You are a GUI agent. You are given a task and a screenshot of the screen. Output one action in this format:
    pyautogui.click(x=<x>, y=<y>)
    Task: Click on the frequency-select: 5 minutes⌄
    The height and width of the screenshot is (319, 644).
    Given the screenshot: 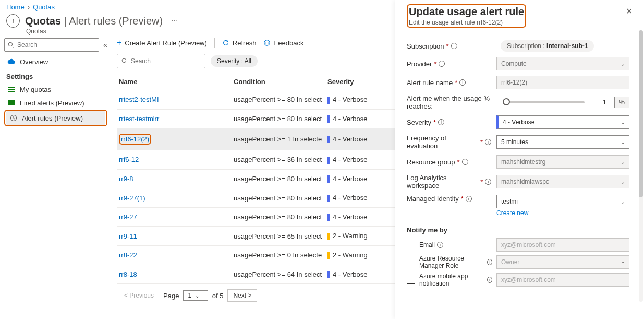 What is the action you would take?
    pyautogui.click(x=563, y=142)
    